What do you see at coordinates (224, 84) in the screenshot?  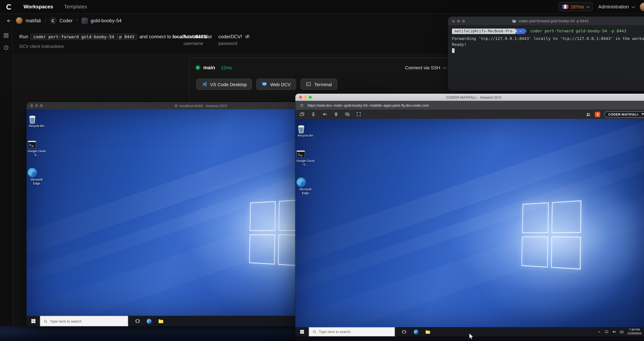 I see `vscode-desktop-button: VS Code Desktop` at bounding box center [224, 84].